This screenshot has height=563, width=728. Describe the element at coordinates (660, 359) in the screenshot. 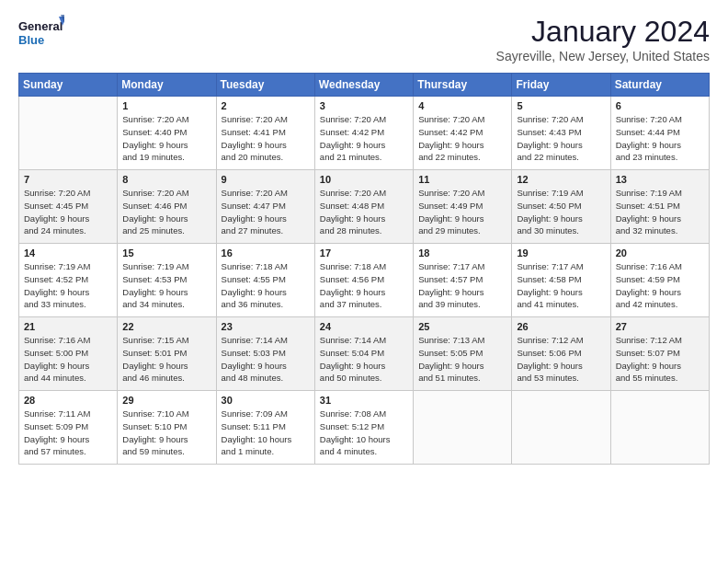

I see `day-detail: Sunrise: 7:12 AMSunset: 5:07 PMDaylight:…` at that location.